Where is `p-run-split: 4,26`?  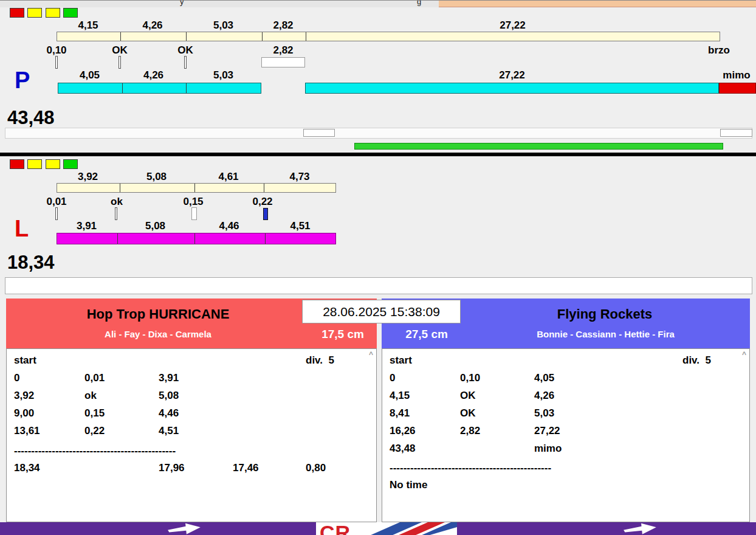 p-run-split: 4,26 is located at coordinates (153, 75).